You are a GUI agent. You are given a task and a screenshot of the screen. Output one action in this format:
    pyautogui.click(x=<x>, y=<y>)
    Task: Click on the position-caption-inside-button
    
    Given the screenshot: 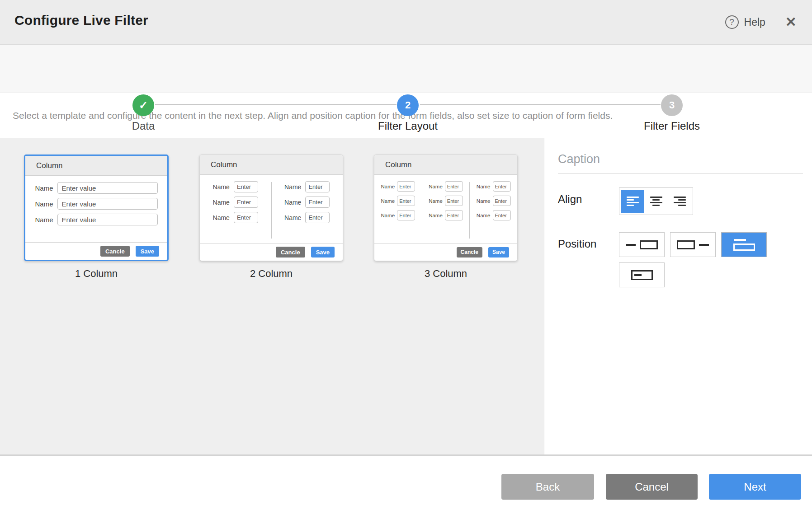 What is the action you would take?
    pyautogui.click(x=642, y=275)
    